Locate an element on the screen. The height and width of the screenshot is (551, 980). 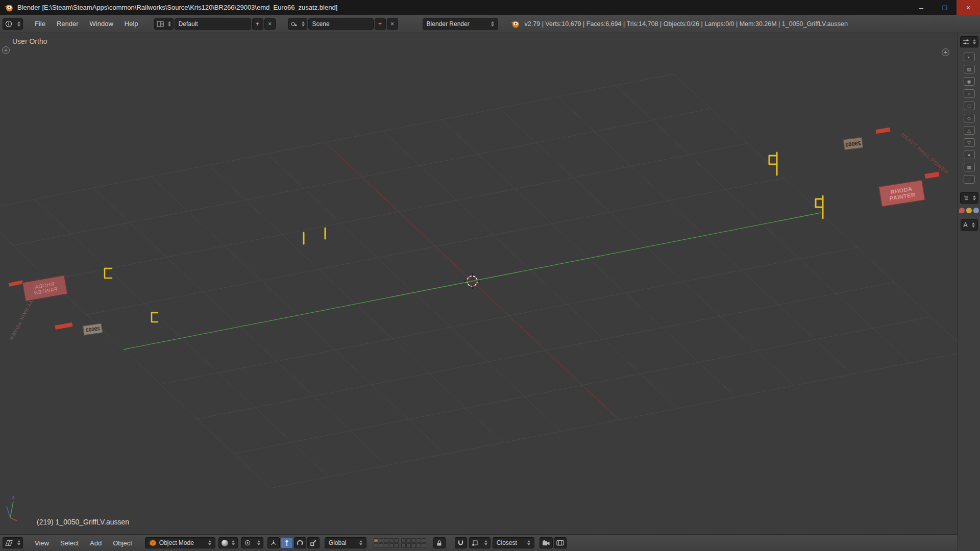
tab-modifiers: △ is located at coordinates (969, 131).